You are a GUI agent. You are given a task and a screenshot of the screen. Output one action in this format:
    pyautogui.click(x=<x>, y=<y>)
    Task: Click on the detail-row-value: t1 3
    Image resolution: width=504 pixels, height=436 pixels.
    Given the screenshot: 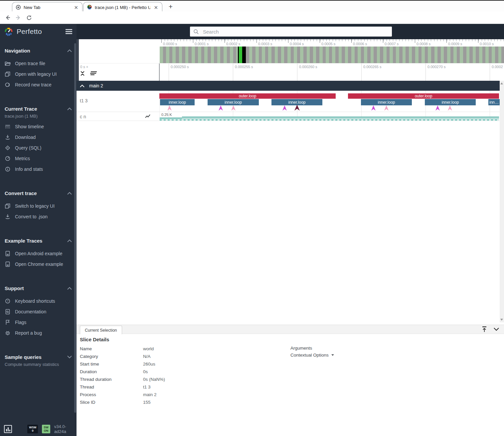 What is the action you would take?
    pyautogui.click(x=154, y=387)
    